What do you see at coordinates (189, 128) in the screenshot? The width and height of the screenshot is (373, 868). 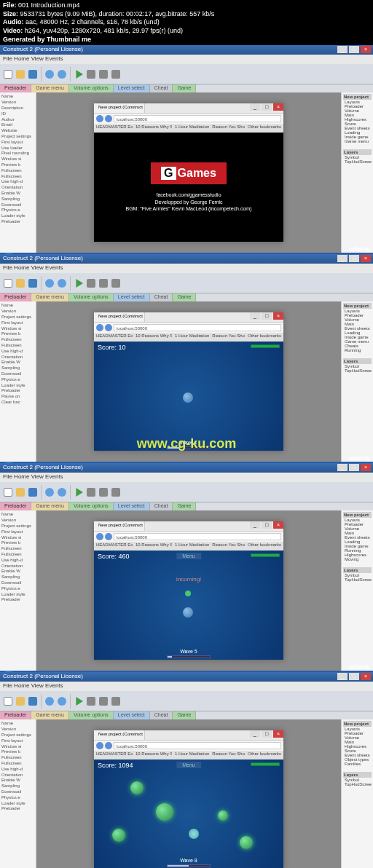 I see `bookmarks-bar: HEADMASTER Ext10 Reasons Why So1 Hour Me…` at bounding box center [189, 128].